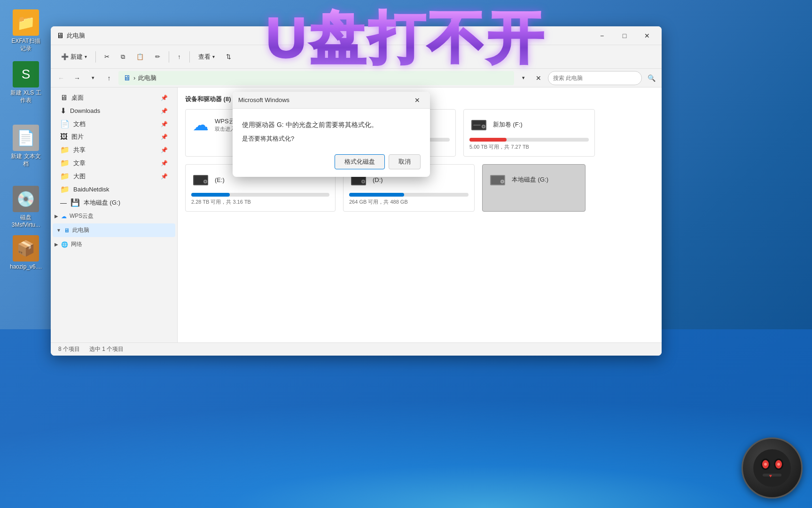  What do you see at coordinates (164, 163) in the screenshot?
I see `pin-icon-articles: 📌` at bounding box center [164, 163].